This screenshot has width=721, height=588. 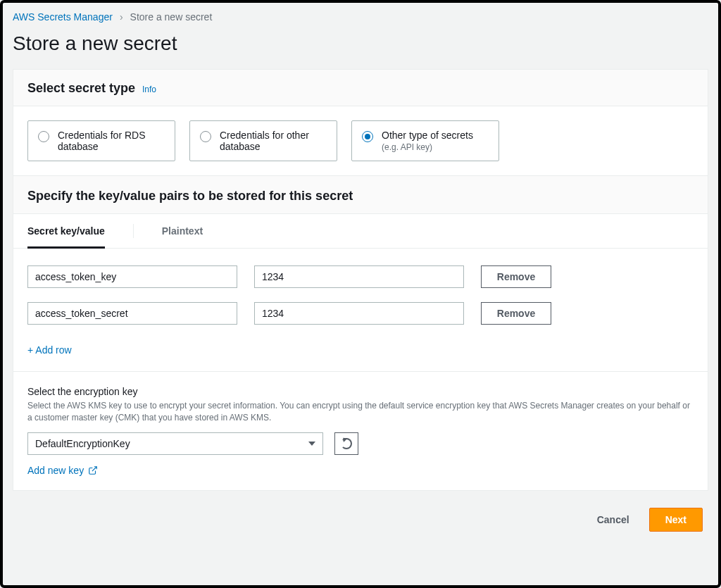 I want to click on tab-divider, so click(x=134, y=231).